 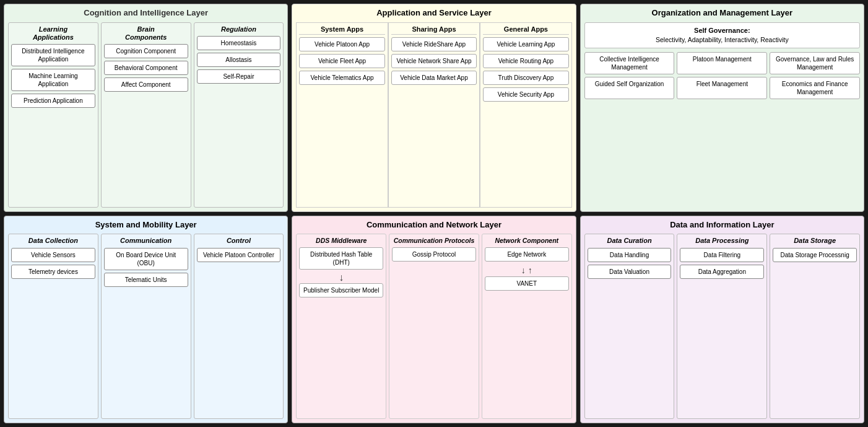 I want to click on truth-discovery-app-item: Truth Discovery App, so click(x=526, y=78).